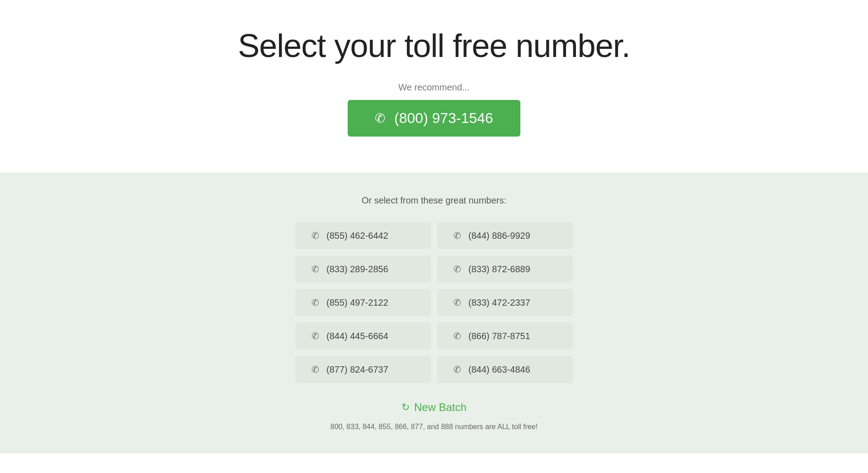 The height and width of the screenshot is (473, 868). Describe the element at coordinates (499, 303) in the screenshot. I see `number-label: (833) 472-2337` at that location.